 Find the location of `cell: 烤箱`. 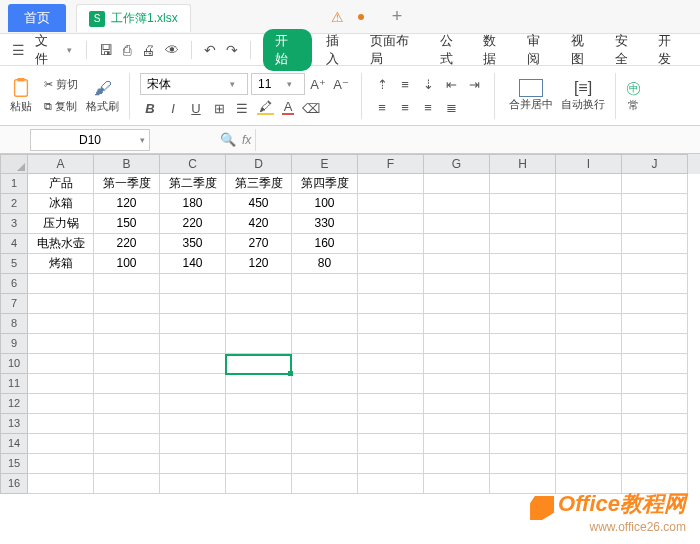

cell: 烤箱 is located at coordinates (61, 264).